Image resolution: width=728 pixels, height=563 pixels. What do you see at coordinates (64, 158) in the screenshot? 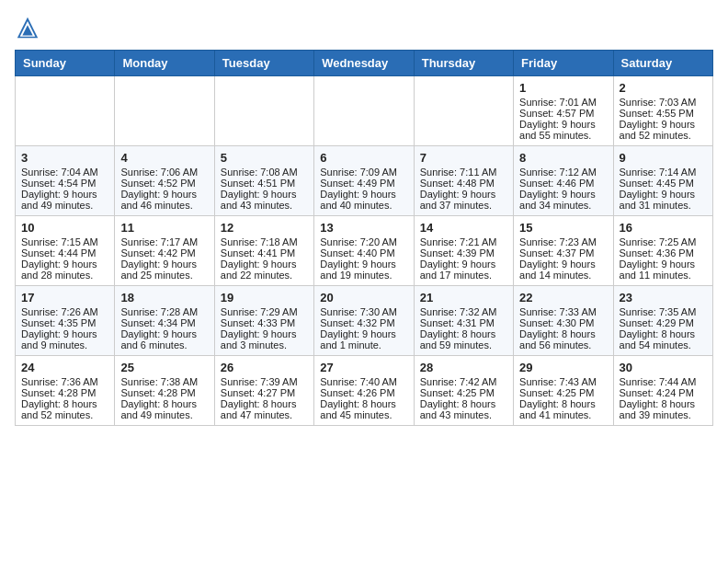
I see `day-number: 3` at bounding box center [64, 158].